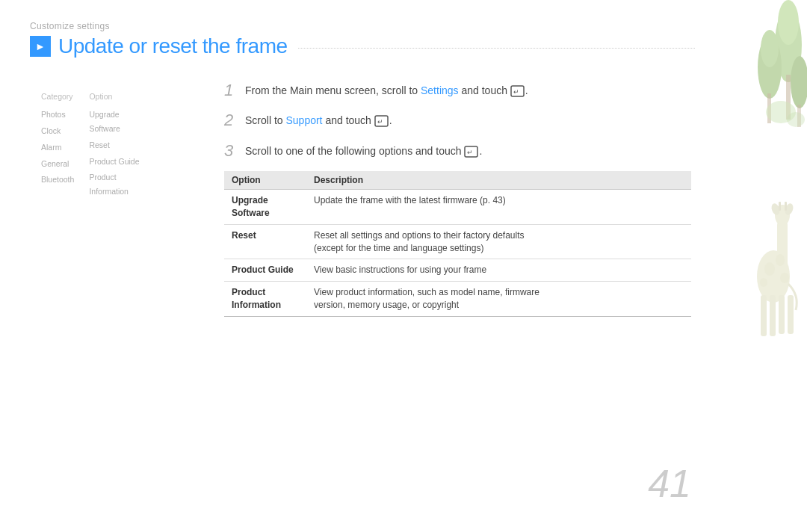 The width and height of the screenshot is (807, 532). I want to click on sidebar-option-header: Option, so click(117, 97).